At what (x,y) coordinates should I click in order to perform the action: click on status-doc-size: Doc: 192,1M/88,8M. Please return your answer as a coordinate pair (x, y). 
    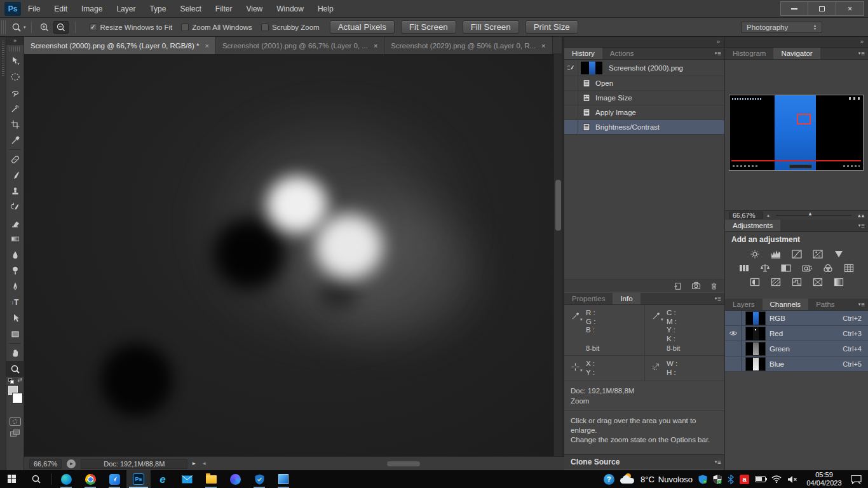
    Looking at the image, I should click on (134, 464).